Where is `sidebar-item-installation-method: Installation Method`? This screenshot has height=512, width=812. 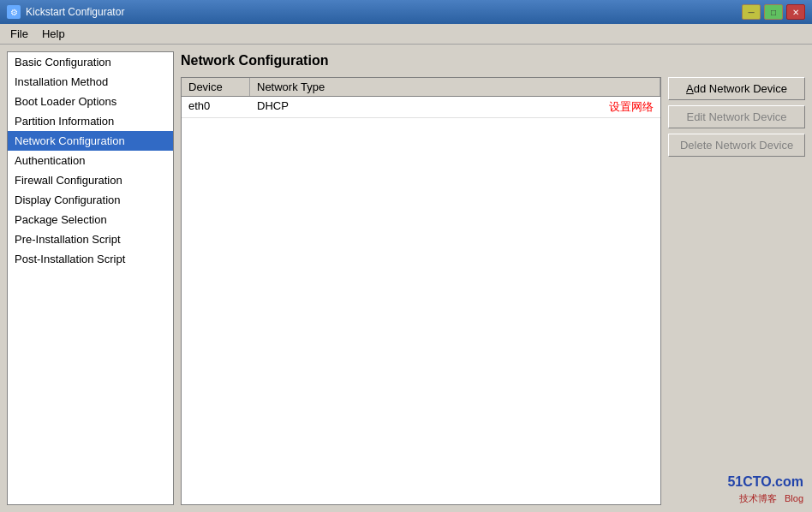
sidebar-item-installation-method: Installation Method is located at coordinates (91, 82).